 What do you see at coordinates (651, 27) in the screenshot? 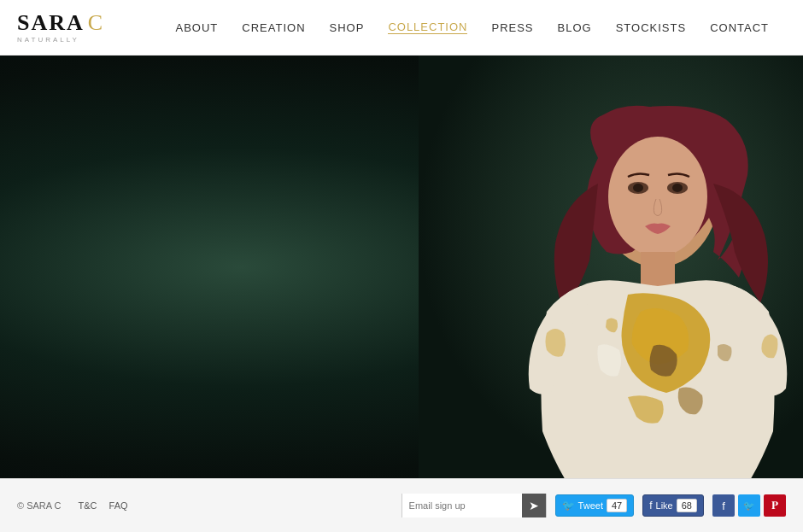
I see `nav-stockists: STOCKISTS` at bounding box center [651, 27].